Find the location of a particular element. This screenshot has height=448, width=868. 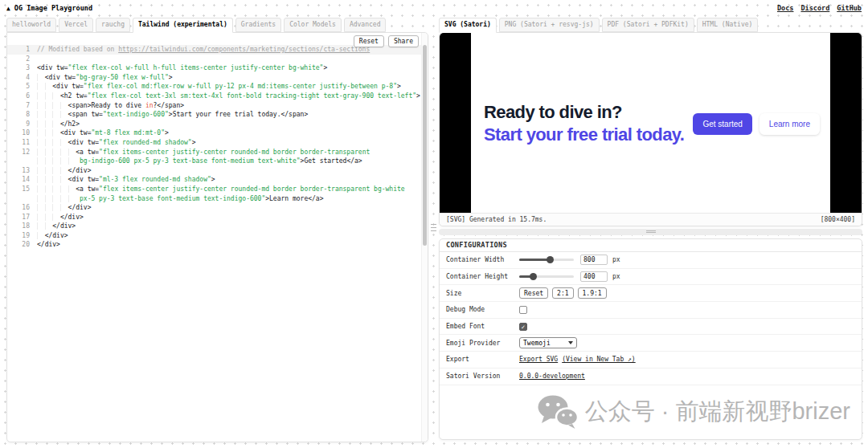

code-line: px-5 py-3 text-base font-medium text-ind… is located at coordinates (214, 199).